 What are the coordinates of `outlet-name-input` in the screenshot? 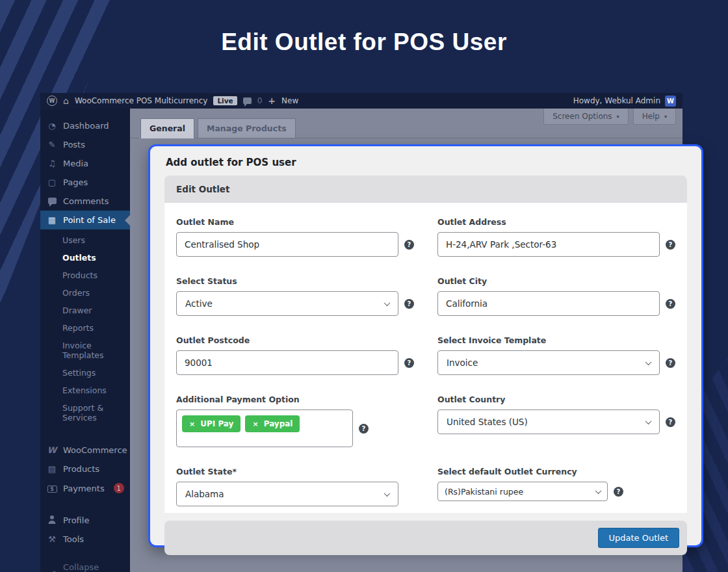 It's located at (287, 244).